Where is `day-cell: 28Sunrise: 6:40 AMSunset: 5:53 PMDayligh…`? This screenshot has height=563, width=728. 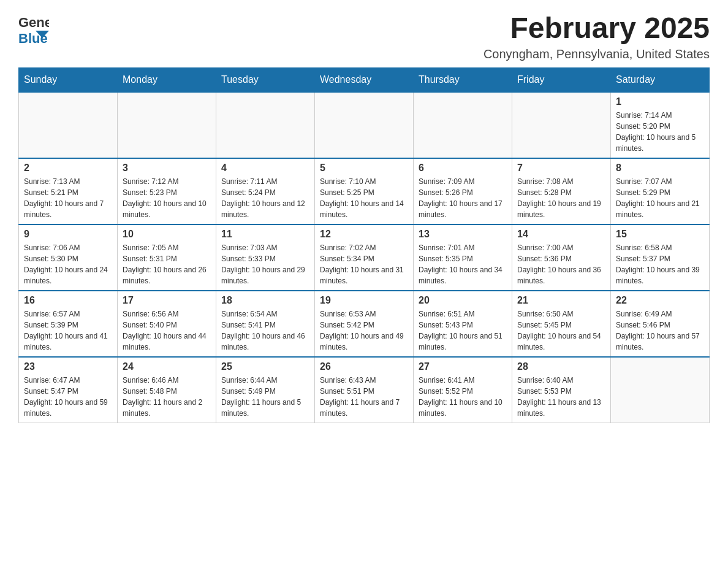 day-cell: 28Sunrise: 6:40 AMSunset: 5:53 PMDayligh… is located at coordinates (561, 390).